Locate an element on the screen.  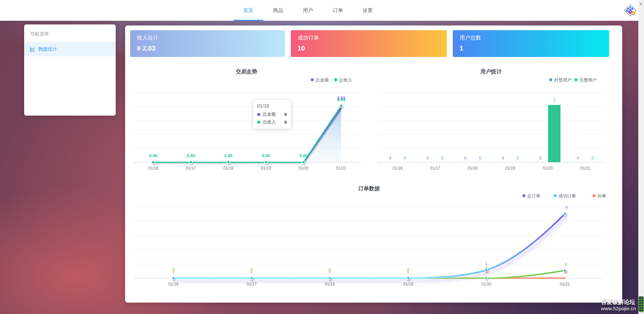
tab-settings: 设置 is located at coordinates (368, 10).